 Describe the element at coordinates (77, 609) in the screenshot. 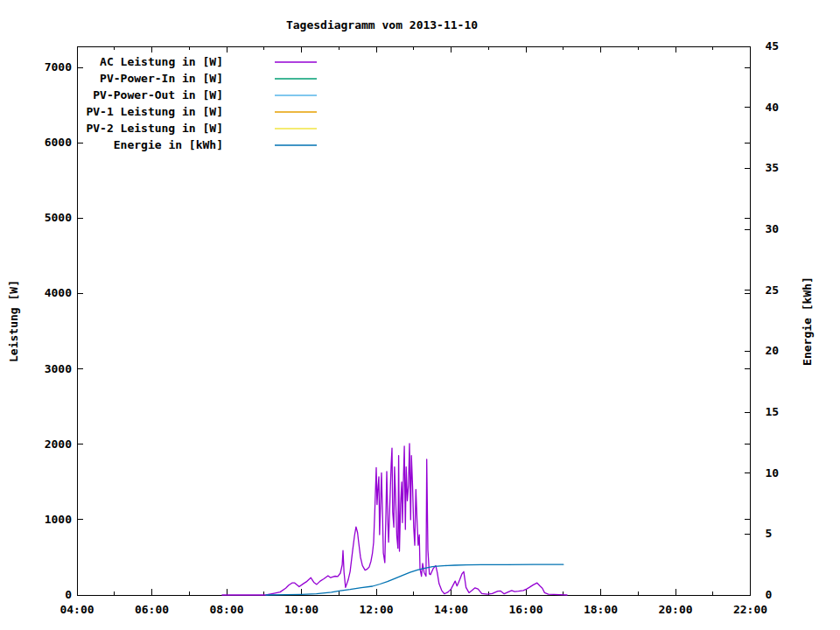

I see `x-tick-label: 04:00` at that location.